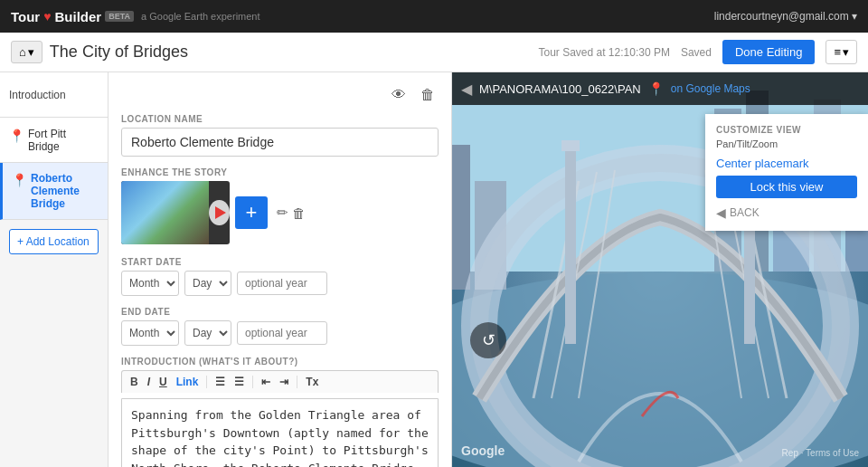  Describe the element at coordinates (280, 412) in the screenshot. I see `intro-section: INTRODUCTION (WHAT'S IT ABOUT?) B I U Li…` at that location.